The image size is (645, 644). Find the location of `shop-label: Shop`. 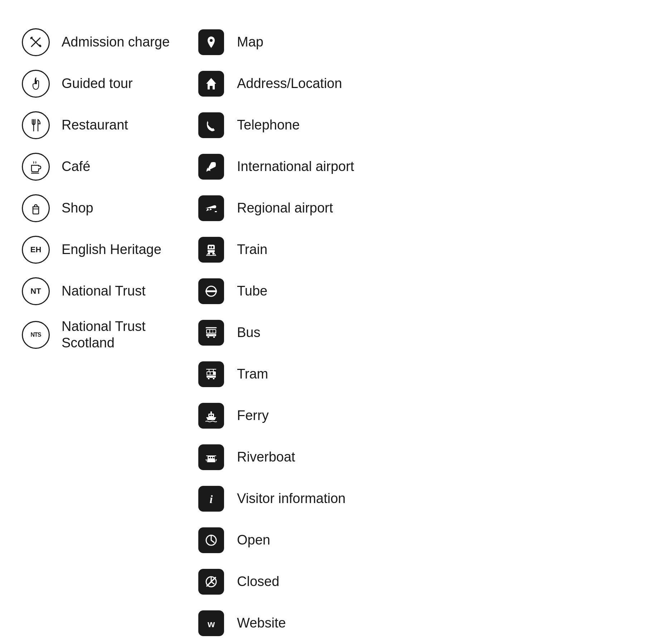

shop-label: Shop is located at coordinates (77, 208).